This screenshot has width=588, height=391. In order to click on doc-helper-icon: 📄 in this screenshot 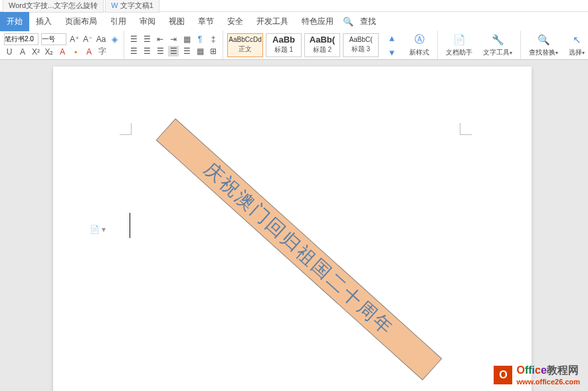, I will do `click(459, 40)`.